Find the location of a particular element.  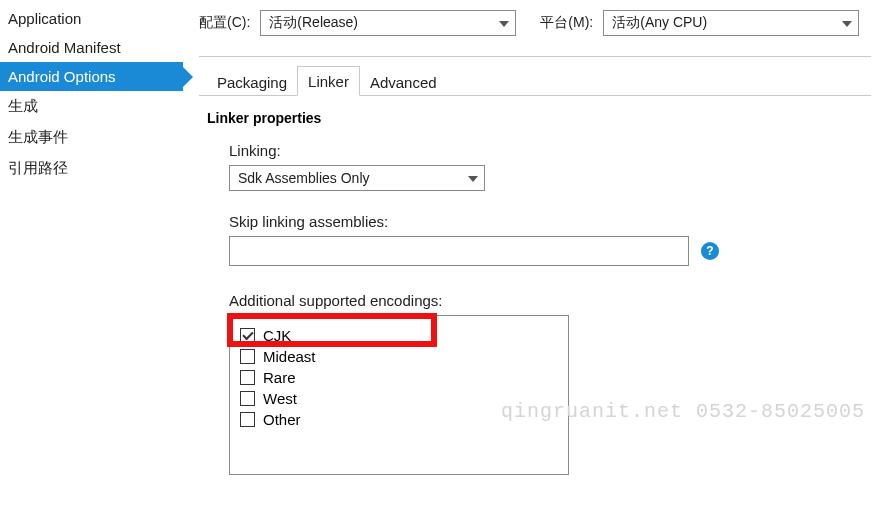

encoding-item: Other is located at coordinates (399, 420).